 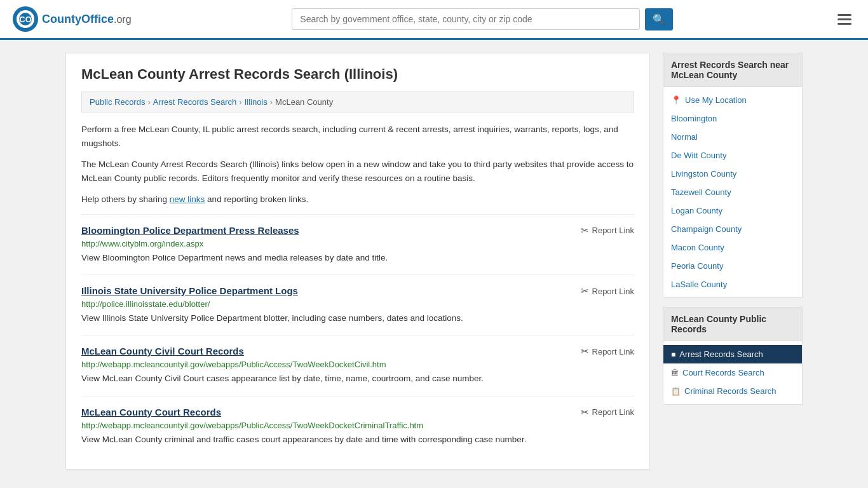 I want to click on breadcrumb-public-records: Public Records, so click(x=117, y=102).